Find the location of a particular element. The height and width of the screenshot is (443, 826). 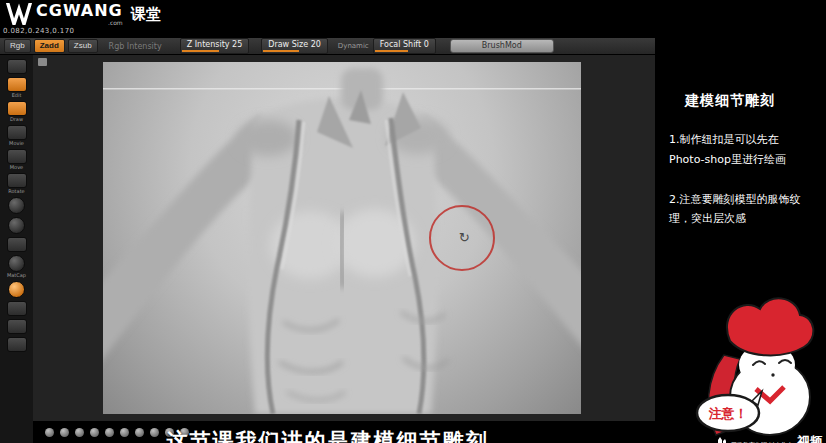

stroke-icon is located at coordinates (16, 206).